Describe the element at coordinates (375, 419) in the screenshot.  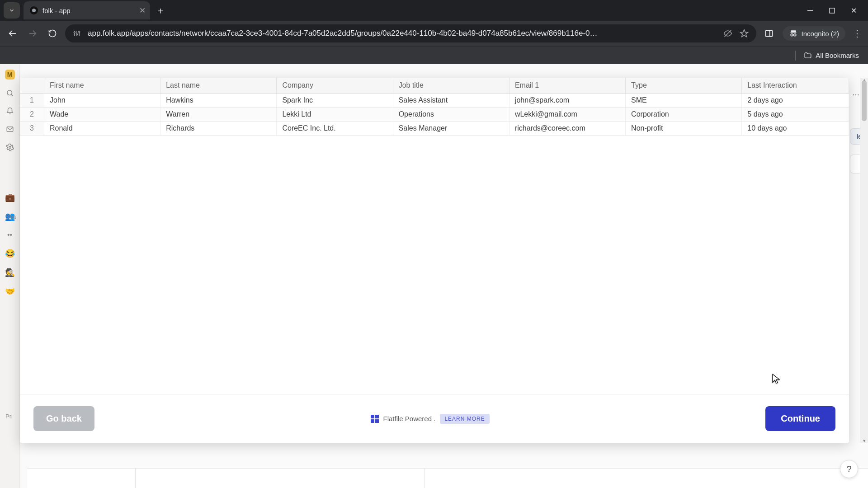
I see `flatfile-logo-icon` at that location.